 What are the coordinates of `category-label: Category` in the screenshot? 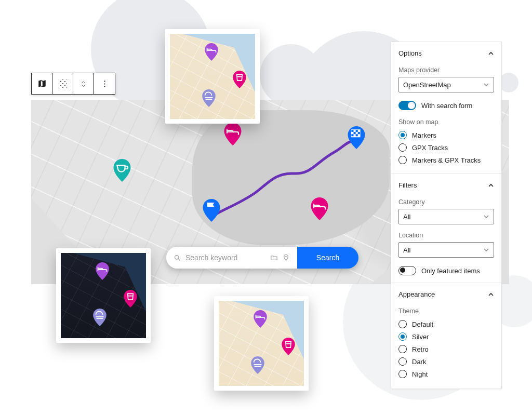 It's located at (446, 202).